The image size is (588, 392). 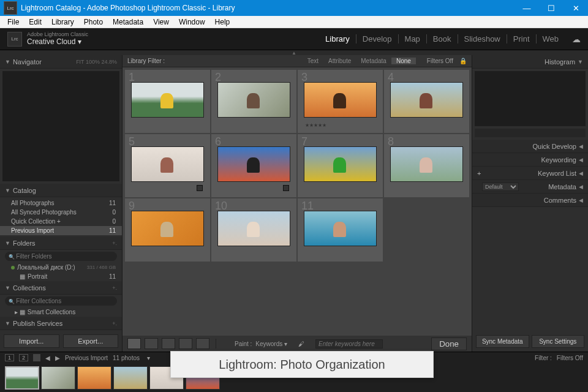 I want to click on grid-mode-icon, so click(x=37, y=358).